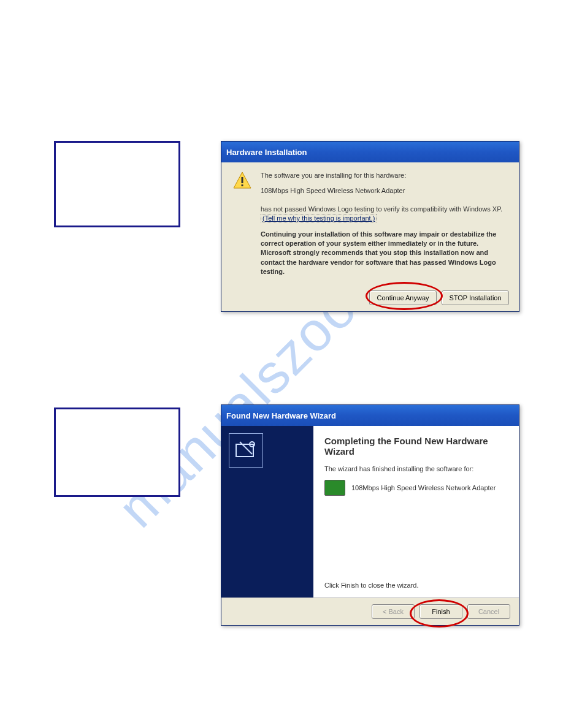 This screenshot has width=563, height=728. I want to click on dialog-title: Hardware Installation, so click(266, 152).